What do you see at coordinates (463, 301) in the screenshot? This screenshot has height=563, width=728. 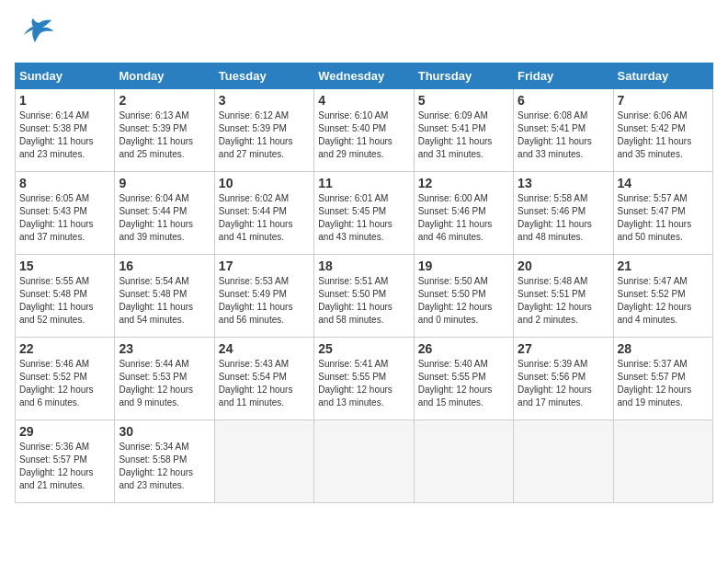 I see `day-info: Sunrise: 5:50 AM Sunset: 5:50 PM Dayligh…` at bounding box center [463, 301].